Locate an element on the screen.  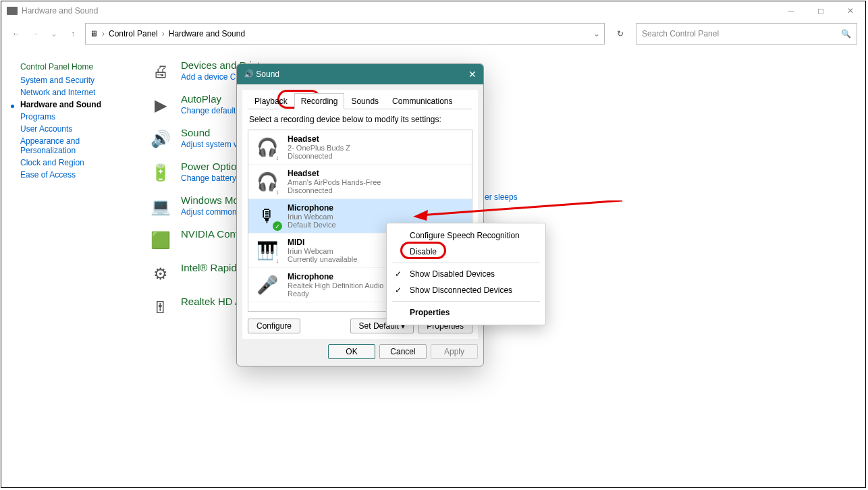
category-icon: 💻 is located at coordinates (161, 207).